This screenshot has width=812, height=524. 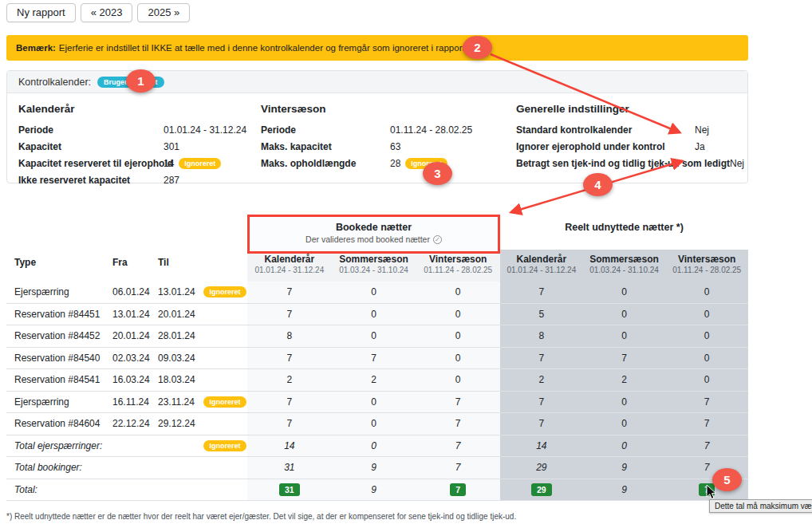 What do you see at coordinates (41, 13) in the screenshot?
I see `new-report-button: Ny rapport` at bounding box center [41, 13].